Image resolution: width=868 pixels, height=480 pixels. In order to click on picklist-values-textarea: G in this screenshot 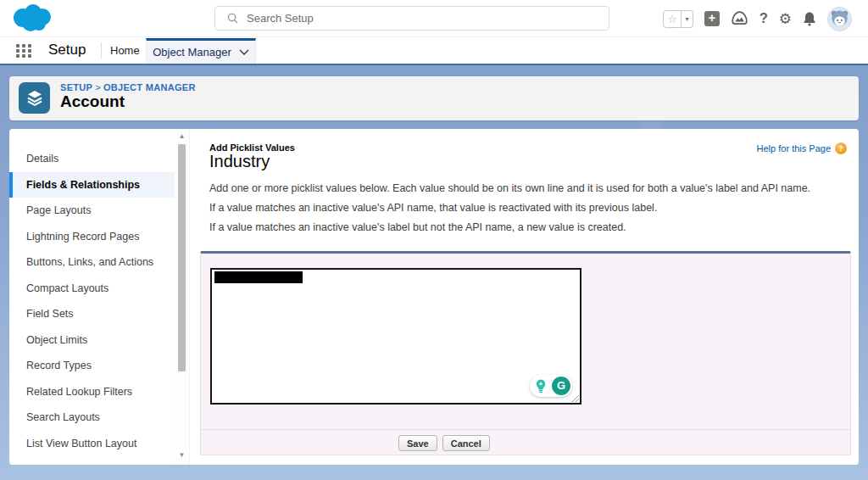, I will do `click(396, 336)`.